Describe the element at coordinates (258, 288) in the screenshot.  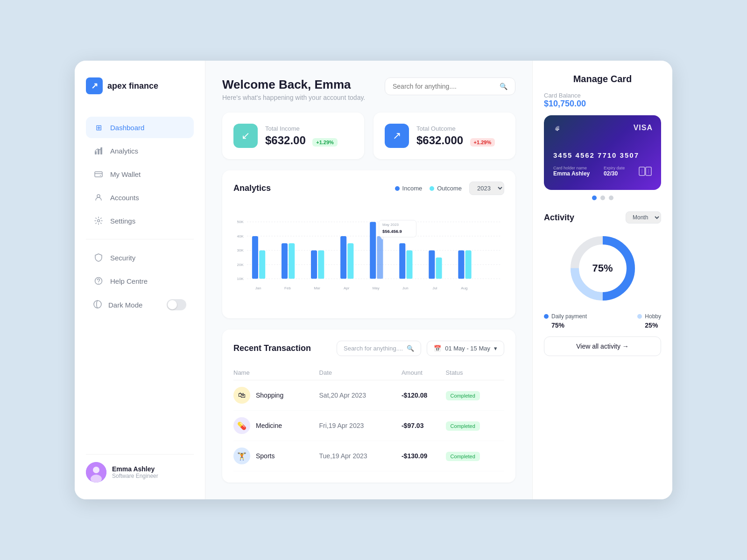
I see `svg-text: Jan` at that location.